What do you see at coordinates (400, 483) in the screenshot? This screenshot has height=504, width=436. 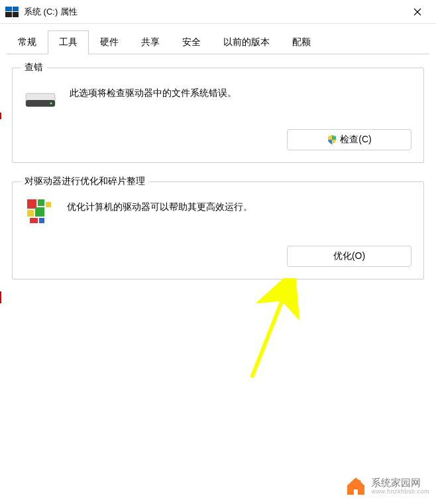 I see `watermark-text: 系统家园网` at bounding box center [400, 483].